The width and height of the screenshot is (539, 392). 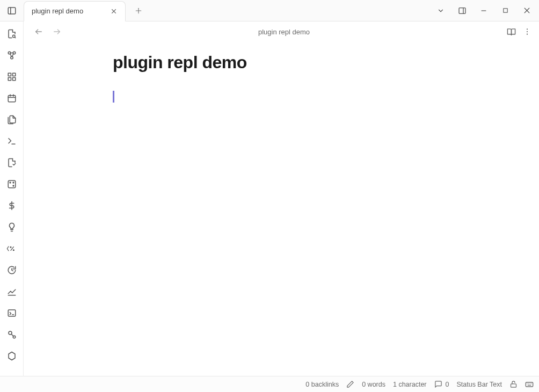 I want to click on status-comments: 0, so click(x=442, y=384).